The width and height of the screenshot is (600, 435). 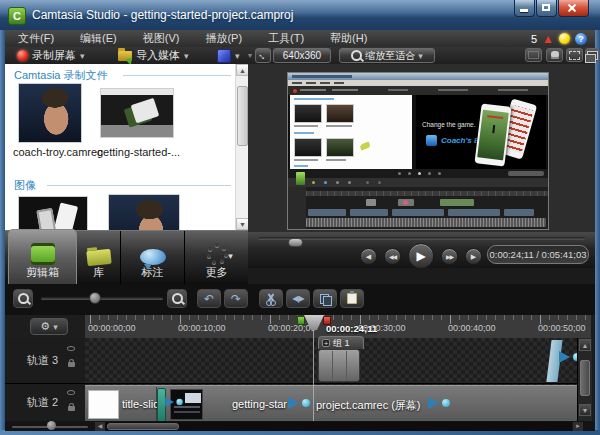 What do you see at coordinates (162, 38) in the screenshot?
I see `menu-view: 视图(V)` at bounding box center [162, 38].